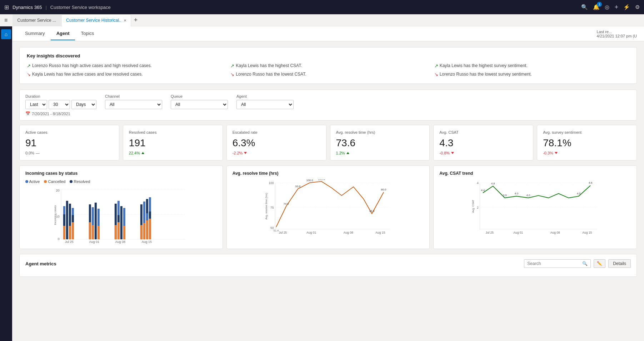  Describe the element at coordinates (584, 7) in the screenshot. I see `search-icon: 🔍` at that location.